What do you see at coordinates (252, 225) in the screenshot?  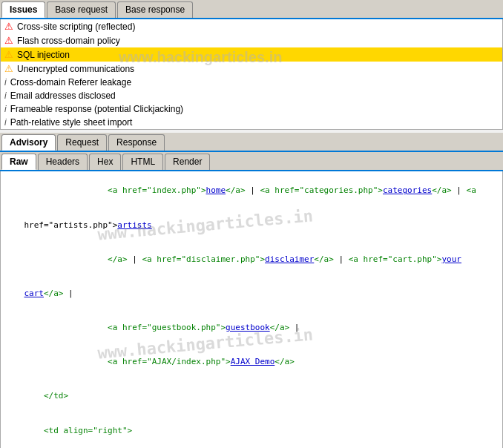 I see `code-line: href="artists.php">artists` at bounding box center [252, 225].